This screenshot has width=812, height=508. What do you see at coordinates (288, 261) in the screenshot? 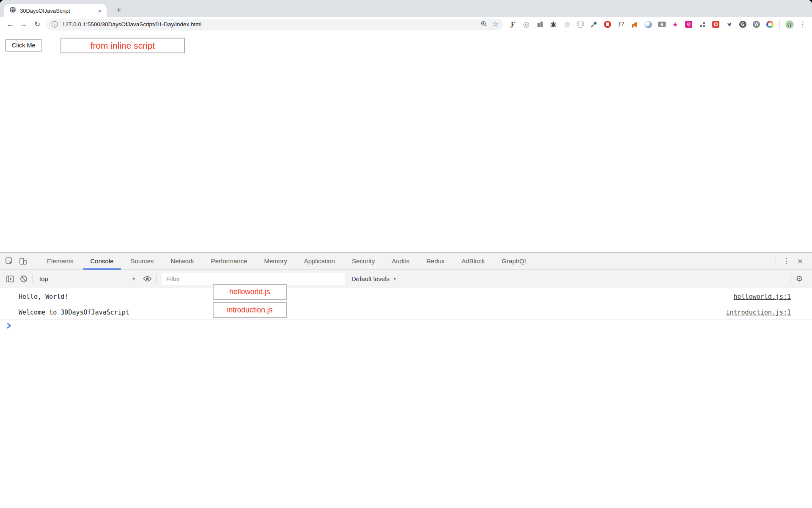
I see `devtools-tabs: Elements Console Sources Network Perform…` at bounding box center [288, 261].